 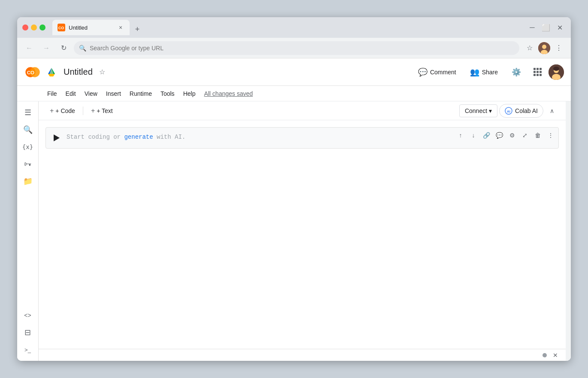 What do you see at coordinates (34, 27) in the screenshot?
I see `minimize-window-button` at bounding box center [34, 27].